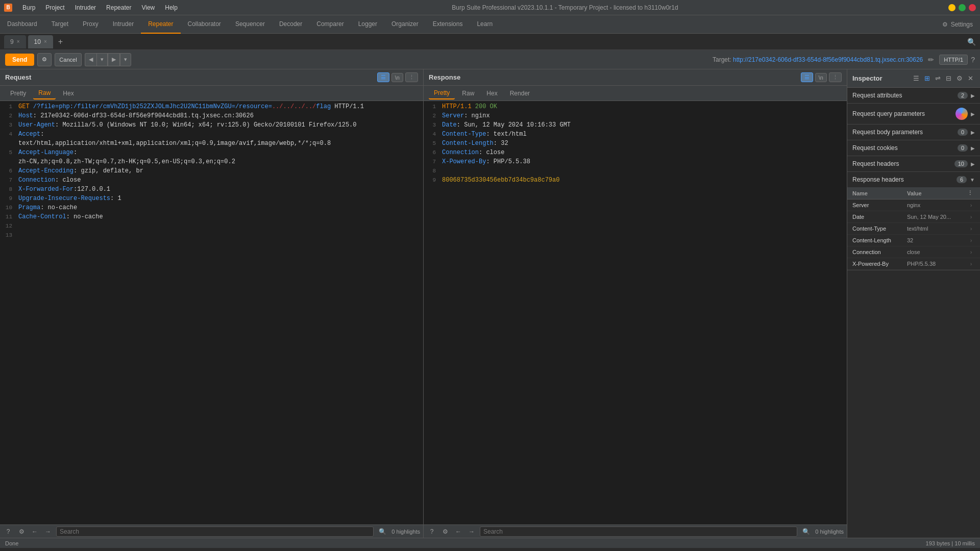 The image size is (980, 551). What do you see at coordinates (18, 42) in the screenshot?
I see `tab-close-9: ×` at bounding box center [18, 42].